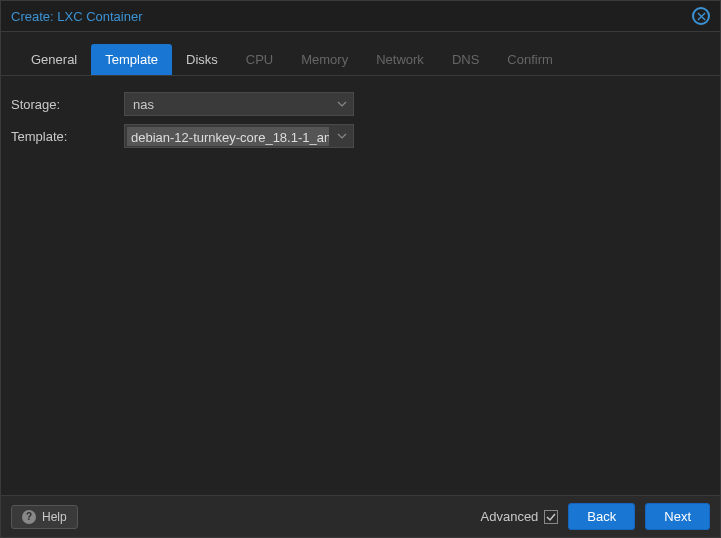 The width and height of the screenshot is (721, 538). What do you see at coordinates (228, 104) in the screenshot?
I see `storage-value: nas` at bounding box center [228, 104].